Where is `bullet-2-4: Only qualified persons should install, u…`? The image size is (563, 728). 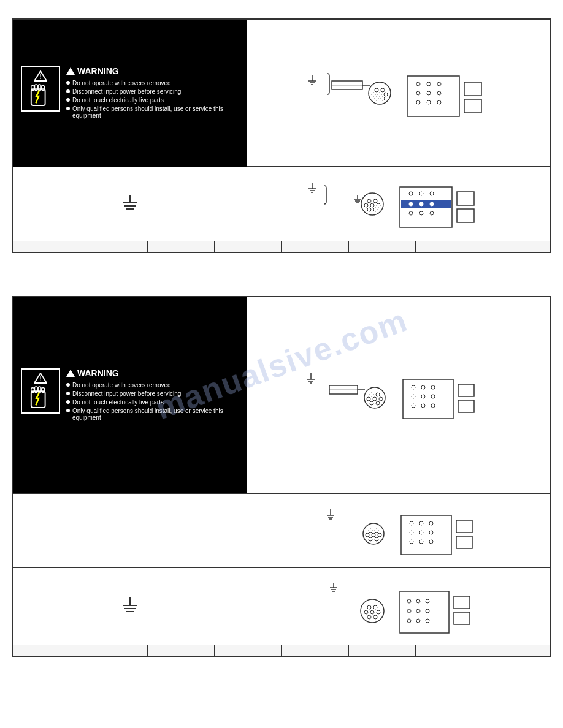 bullet-2-4: Only qualified persons should install, u… is located at coordinates (153, 414).